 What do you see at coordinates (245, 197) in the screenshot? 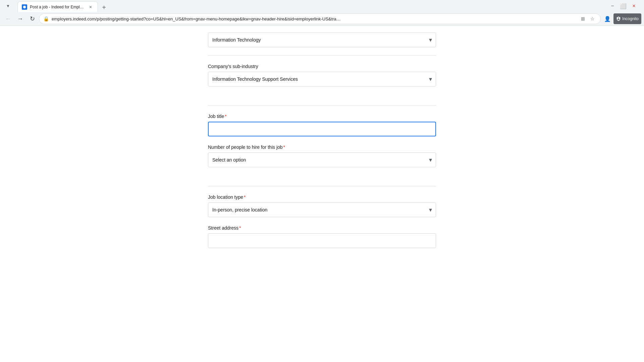
I see `job-location-required-star: *` at bounding box center [245, 197].